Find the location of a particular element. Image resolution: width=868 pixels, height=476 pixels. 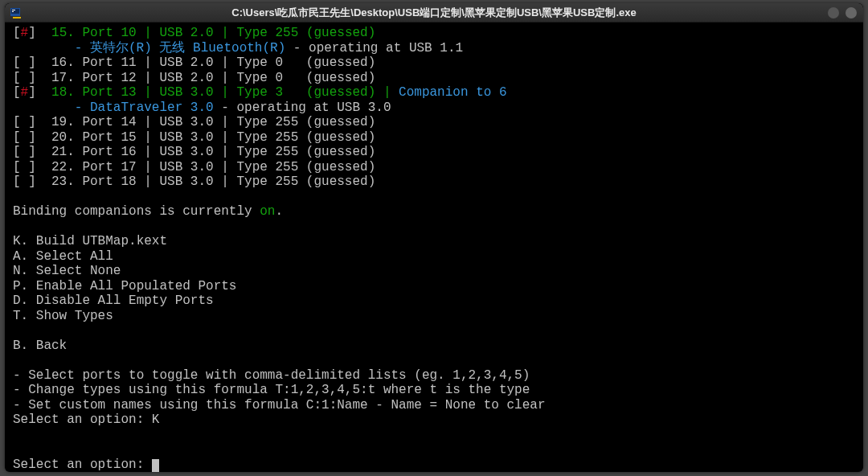

window-controls is located at coordinates (845, 13).